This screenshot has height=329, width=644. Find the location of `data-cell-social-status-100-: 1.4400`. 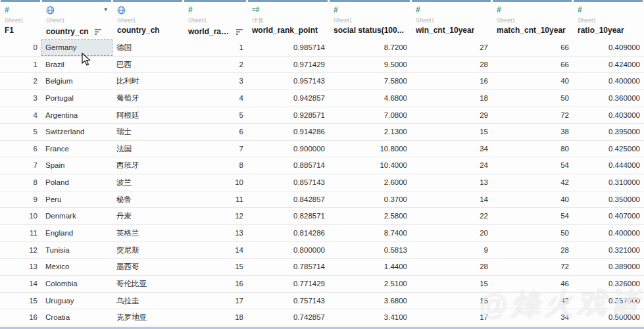

data-cell-social-status-100-: 1.4400 is located at coordinates (370, 267).